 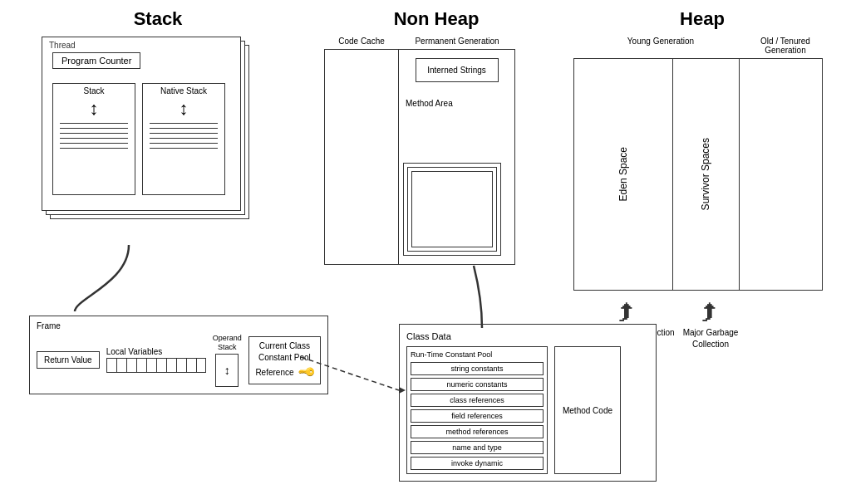 What do you see at coordinates (62, 45) in the screenshot?
I see `thread-label: Thread` at bounding box center [62, 45].